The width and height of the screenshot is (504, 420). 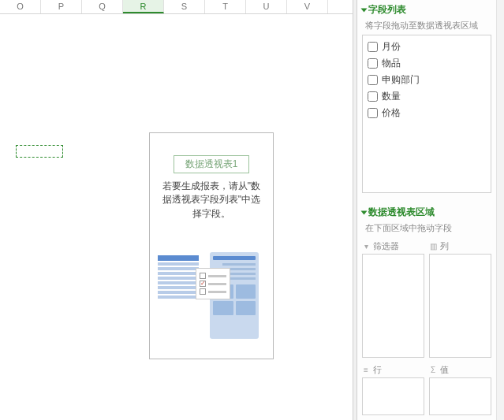 What do you see at coordinates (500, 210) in the screenshot?
I see `vertical-scrollbar` at bounding box center [500, 210].